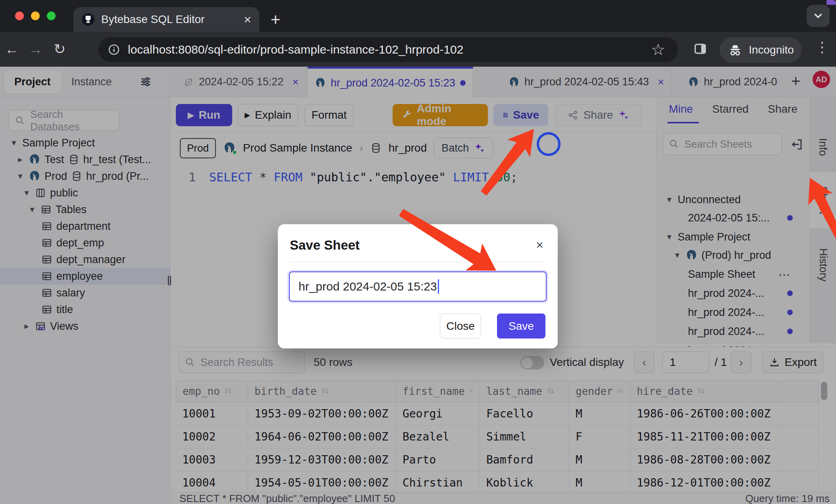  I want to click on tab-close-icon: ×, so click(248, 19).